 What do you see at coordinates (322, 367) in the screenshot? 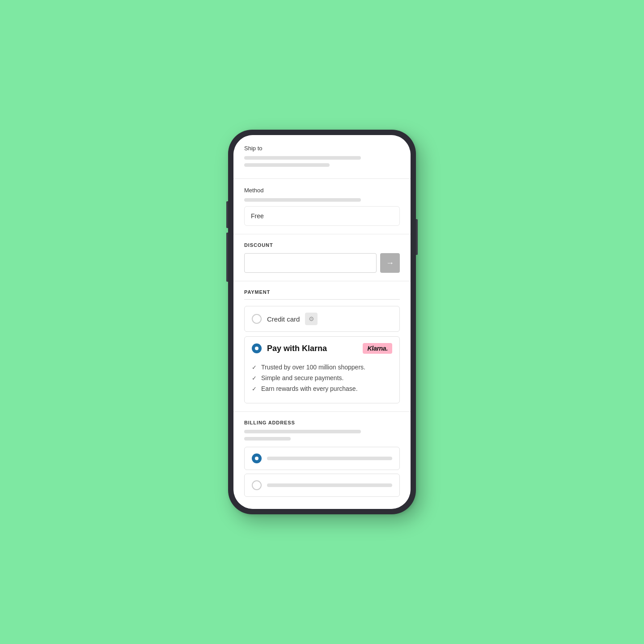
I see `klarna-feature-1: ✓ Trusted by over 100 million shoppers.` at bounding box center [322, 367].